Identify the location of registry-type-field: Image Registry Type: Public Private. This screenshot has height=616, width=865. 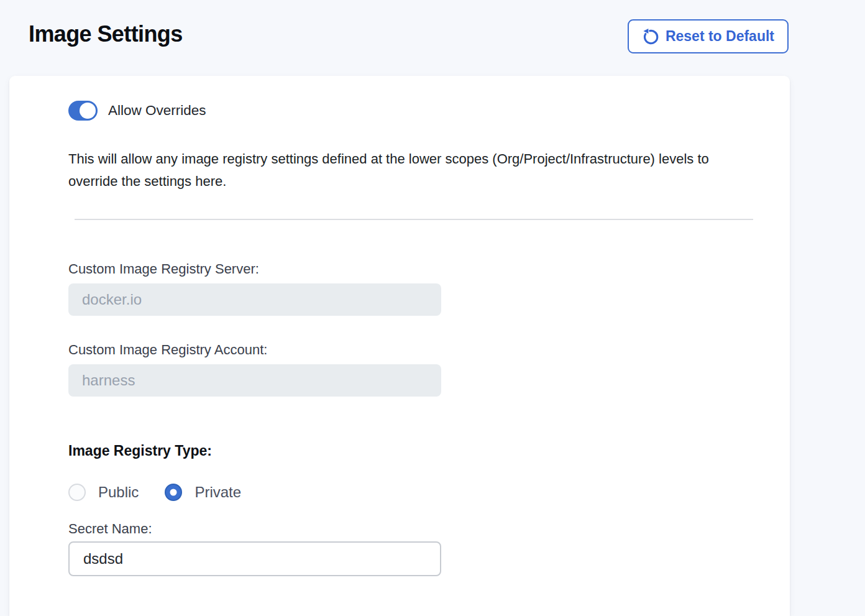
(429, 472).